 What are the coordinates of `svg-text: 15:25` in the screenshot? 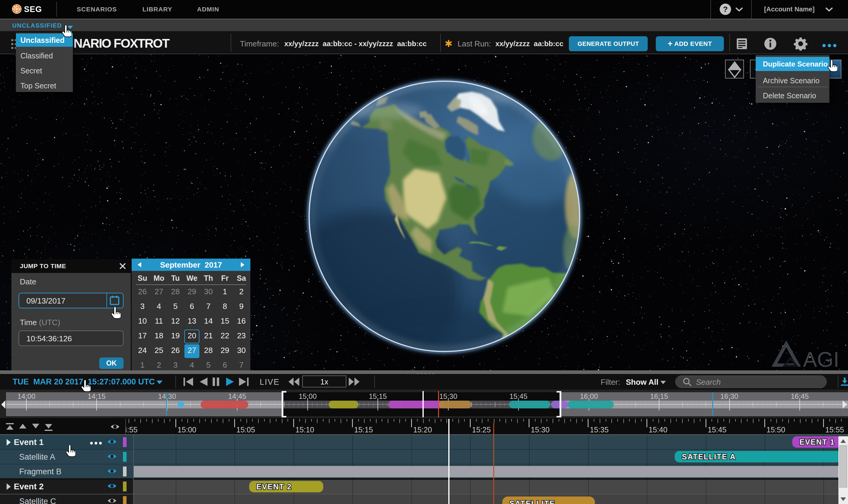 It's located at (481, 430).